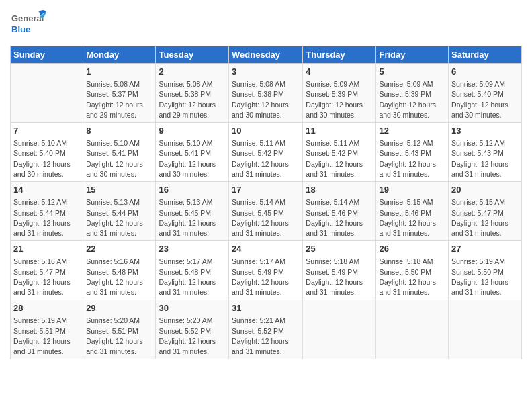  What do you see at coordinates (47, 271) in the screenshot?
I see `calendar-cell: 21Sunrise: 5:16 AM Sunset: 5:47 PM Dayli…` at bounding box center [47, 271].